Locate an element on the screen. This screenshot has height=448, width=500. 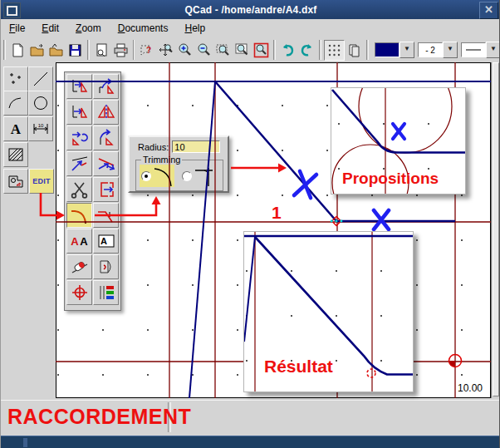
color-combo: ▼ is located at coordinates (395, 50).